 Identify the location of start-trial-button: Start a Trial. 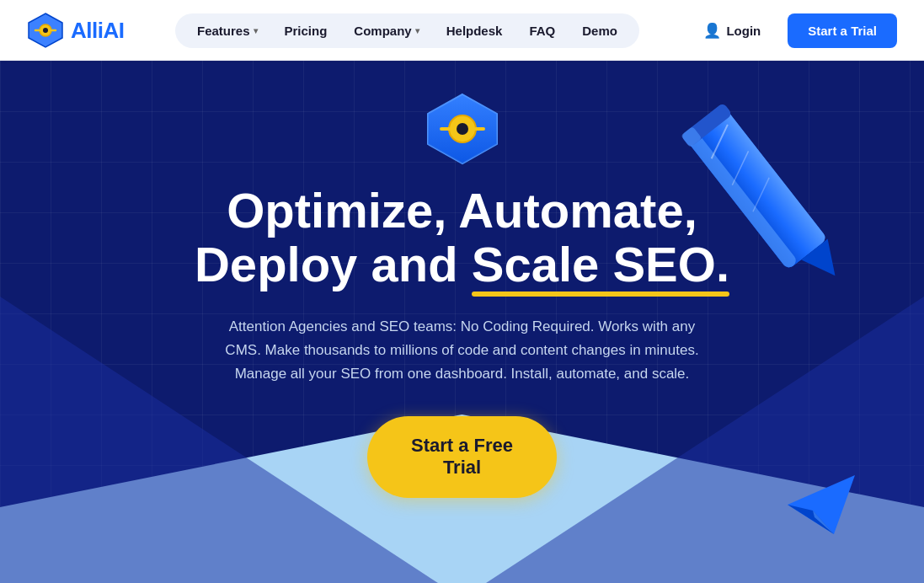
(842, 30).